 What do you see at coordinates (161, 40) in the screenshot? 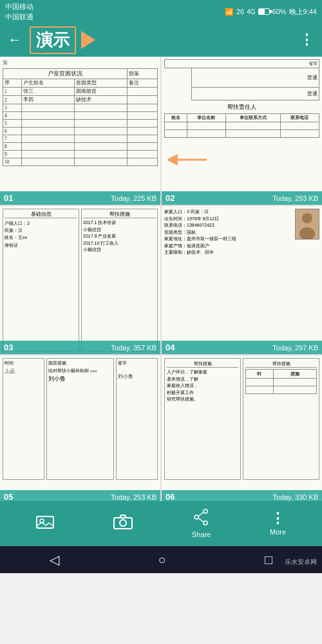
I see `toolbar: ← 演示 ⋮` at bounding box center [161, 40].